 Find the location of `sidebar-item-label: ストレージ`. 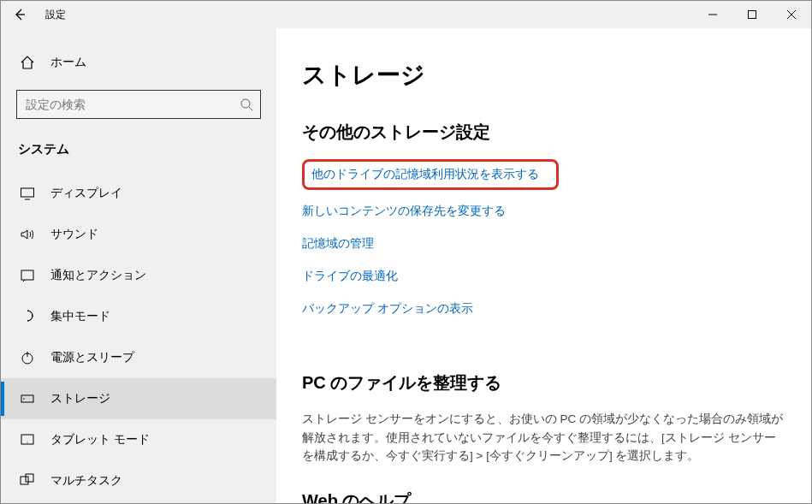

sidebar-item-label: ストレージ is located at coordinates (80, 399).